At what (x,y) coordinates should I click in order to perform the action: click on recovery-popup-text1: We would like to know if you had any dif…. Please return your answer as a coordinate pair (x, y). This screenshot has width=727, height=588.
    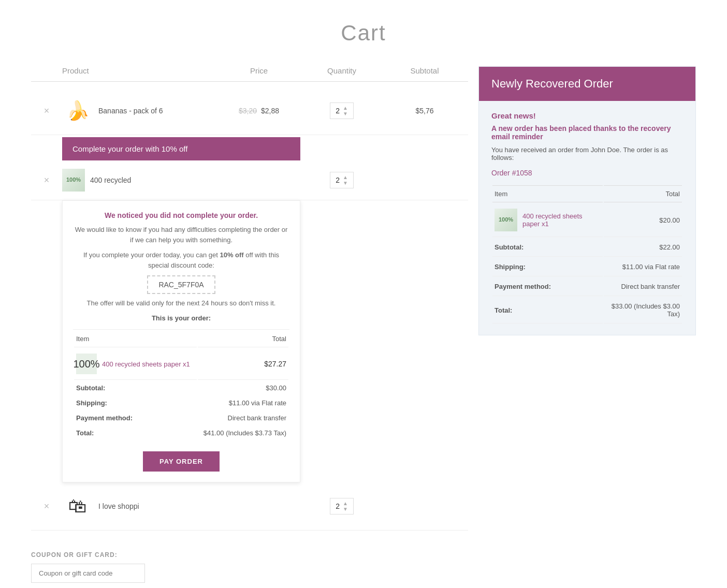
    Looking at the image, I should click on (181, 235).